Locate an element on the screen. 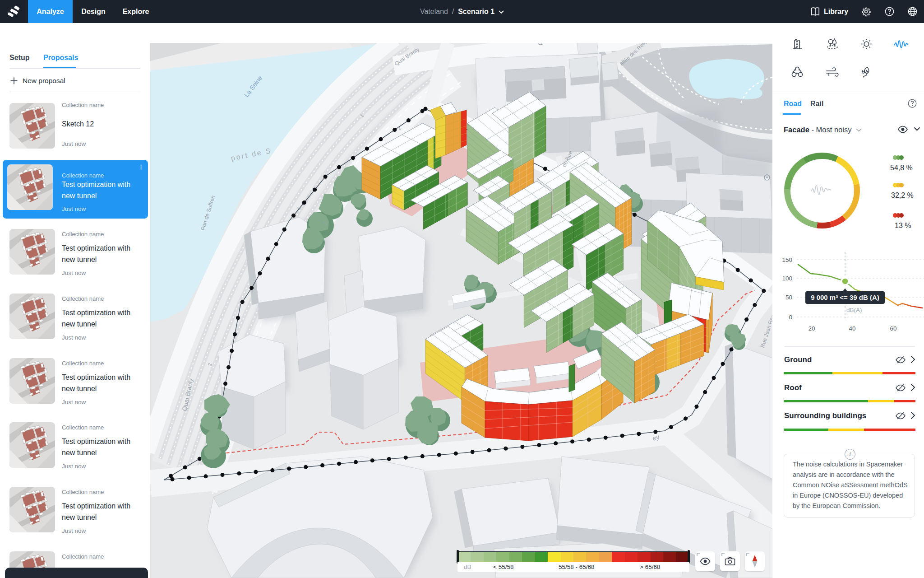  svg-text: 50 is located at coordinates (789, 297).